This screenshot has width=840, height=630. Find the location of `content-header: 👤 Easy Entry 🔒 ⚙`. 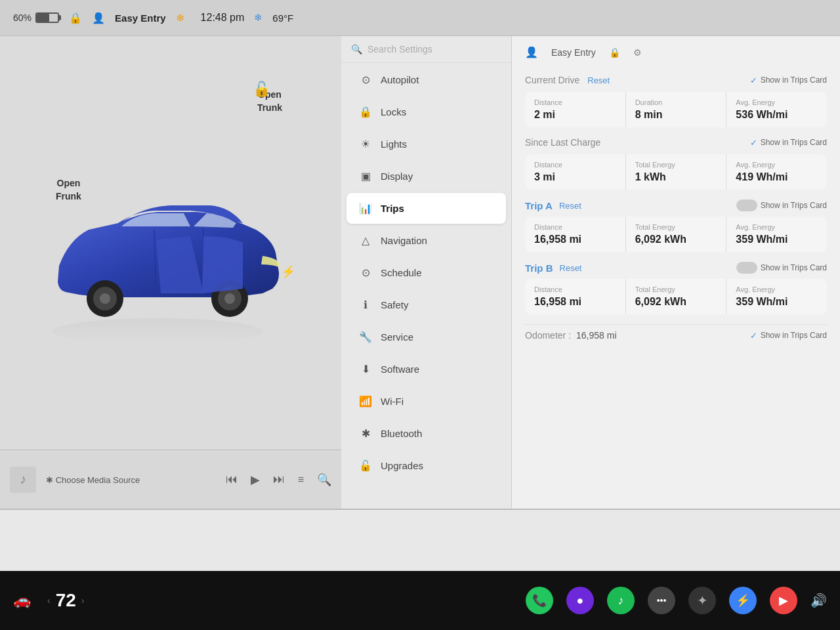

content-header: 👤 Easy Entry 🔒 ⚙ is located at coordinates (676, 55).